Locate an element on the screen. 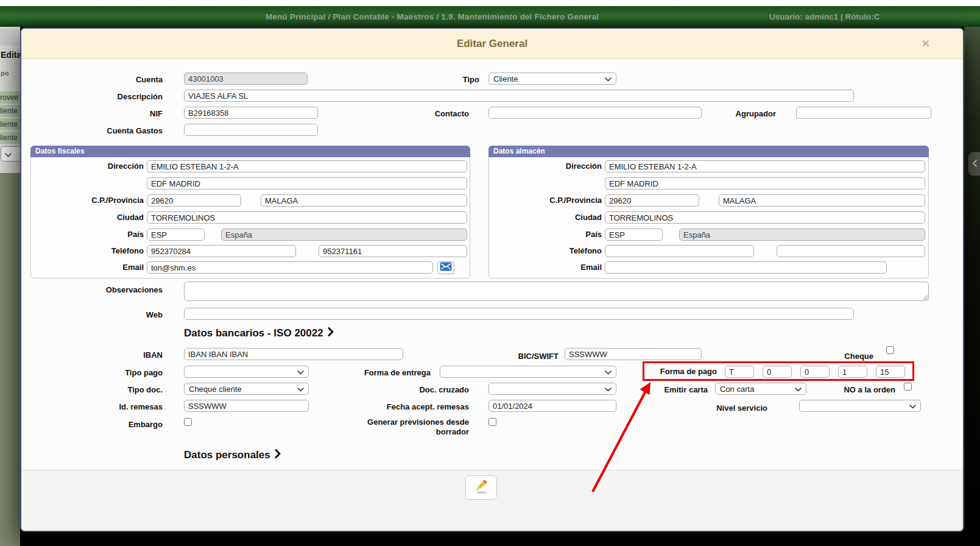 The image size is (980, 546). send-email-button is located at coordinates (446, 268).